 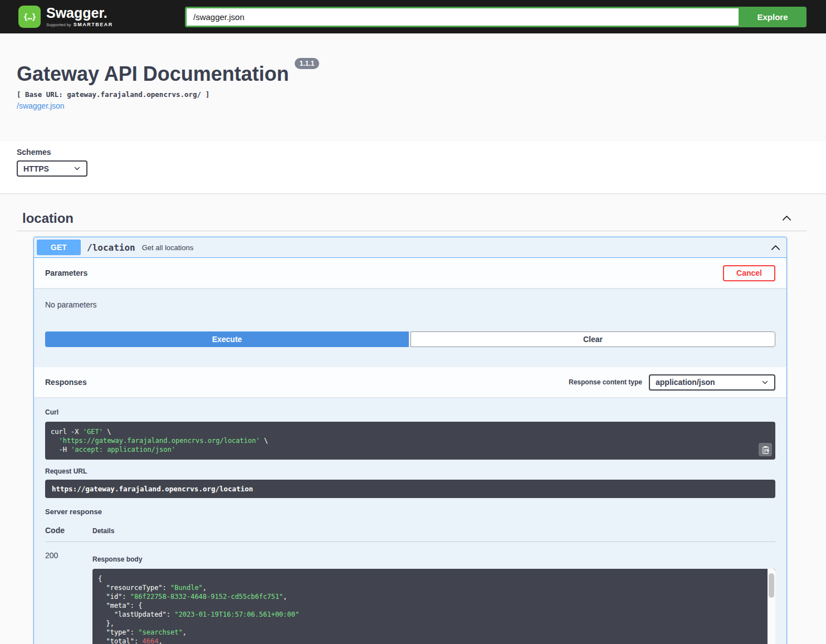 What do you see at coordinates (168, 247) in the screenshot?
I see `operation-summary: Get all locations` at bounding box center [168, 247].